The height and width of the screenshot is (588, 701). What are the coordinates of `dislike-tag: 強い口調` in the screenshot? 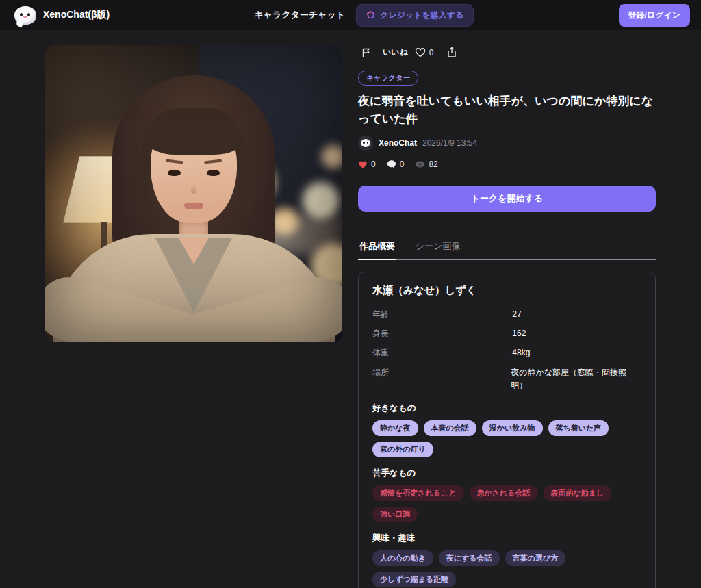 It's located at (395, 515).